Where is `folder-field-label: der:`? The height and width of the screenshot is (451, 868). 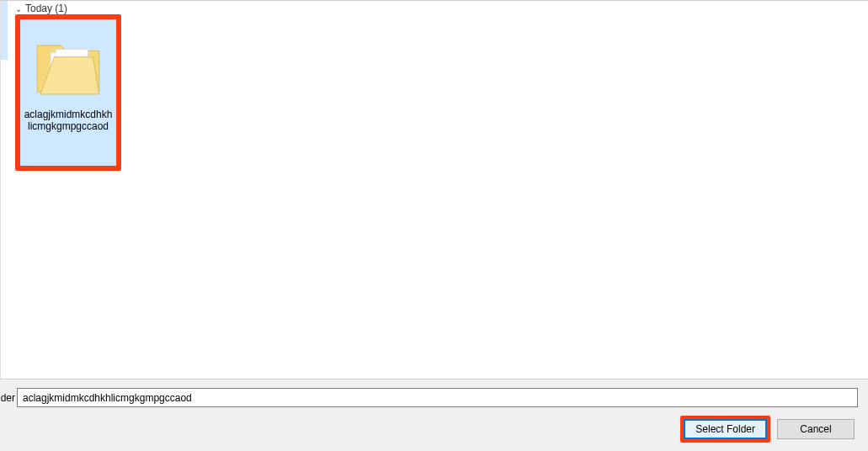
folder-field-label: der: is located at coordinates (8, 398).